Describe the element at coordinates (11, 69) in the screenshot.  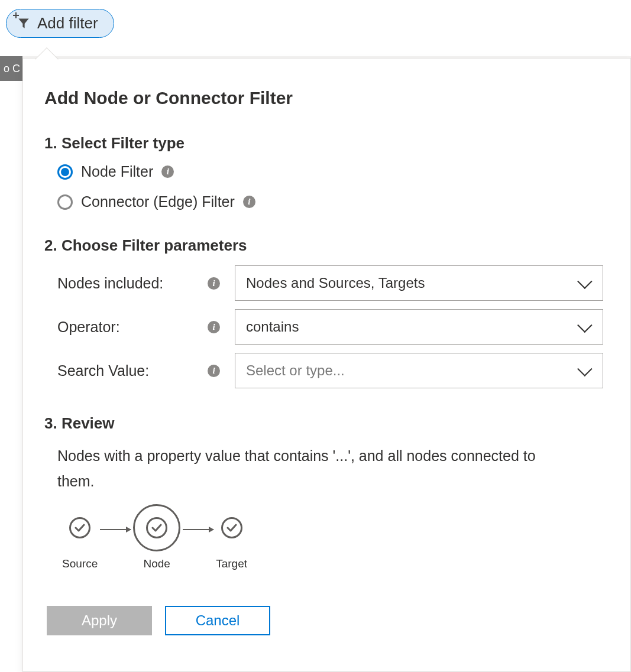
I see `partial-background-tab: o C` at that location.